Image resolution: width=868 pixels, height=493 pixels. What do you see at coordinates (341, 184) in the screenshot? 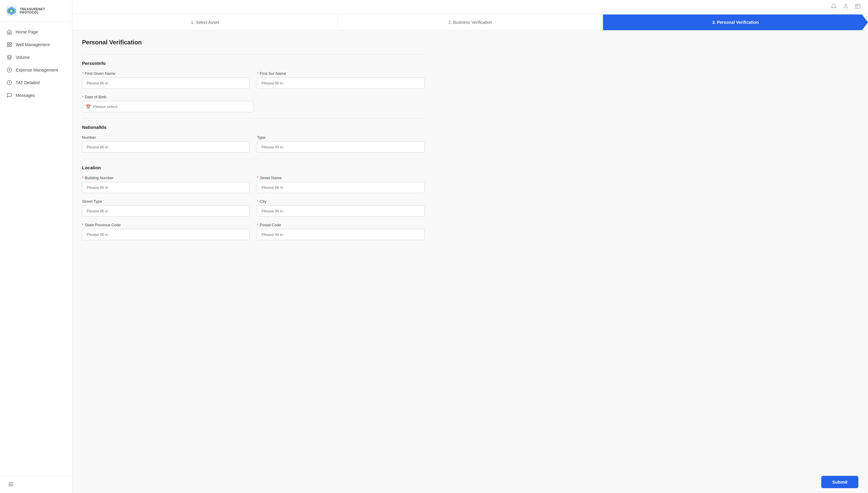
I see `street-name-group: *Street Name` at bounding box center [341, 184].